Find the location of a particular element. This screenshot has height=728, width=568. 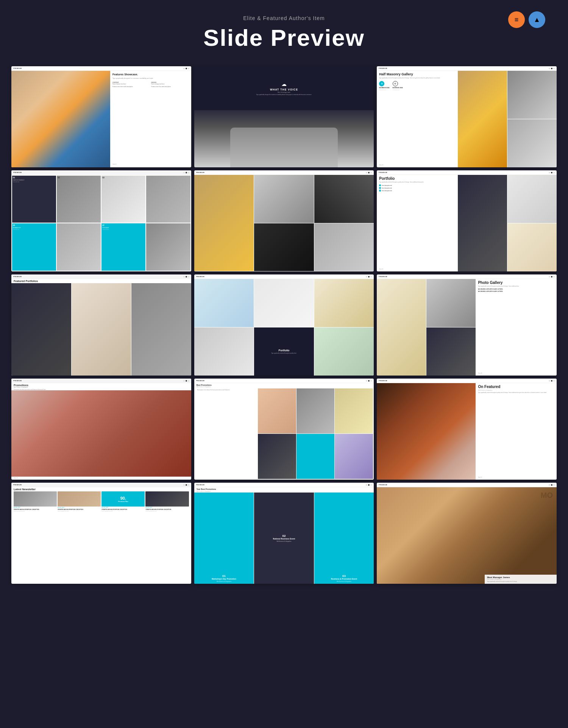

slide-12-header: PREMIUM is located at coordinates (467, 381).